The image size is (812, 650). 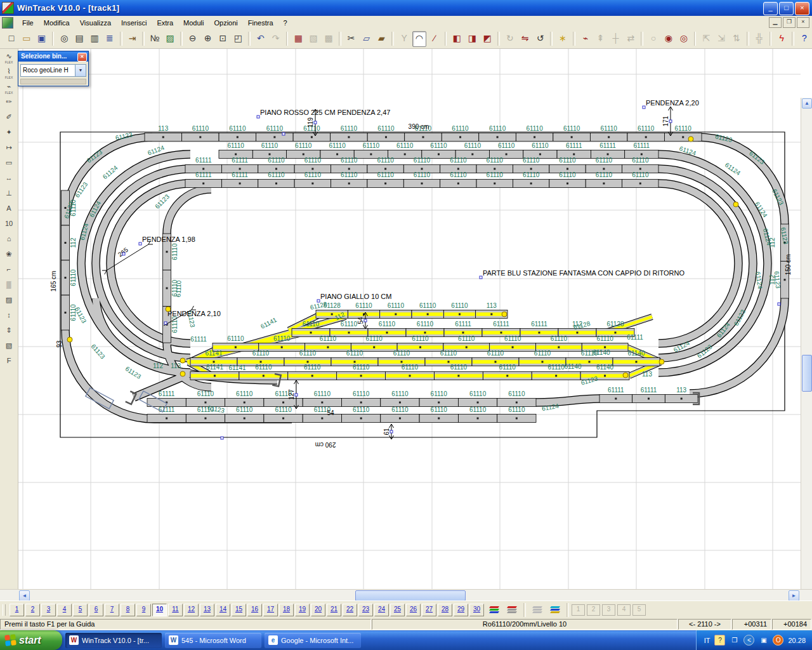 What do you see at coordinates (435, 39) in the screenshot?
I see `gradient-tool-icon: ∕` at bounding box center [435, 39].